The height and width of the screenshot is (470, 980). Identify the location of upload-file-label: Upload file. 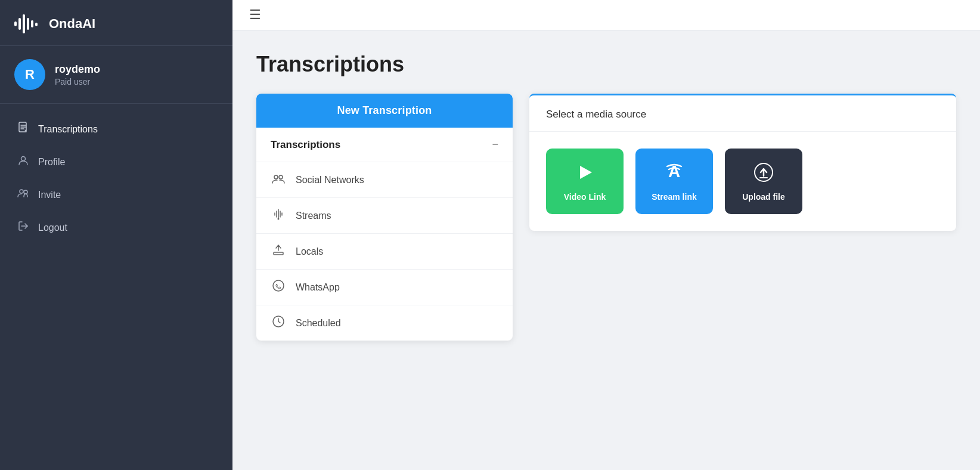
(764, 197).